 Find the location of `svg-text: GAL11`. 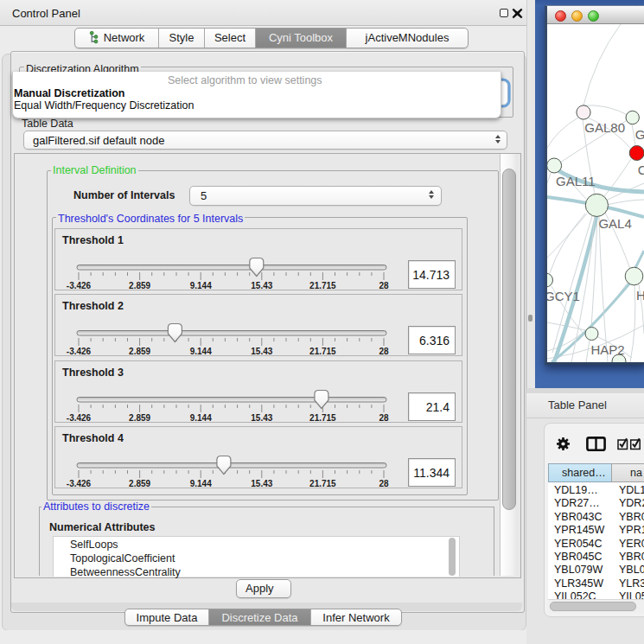

svg-text: GAL11 is located at coordinates (576, 182).